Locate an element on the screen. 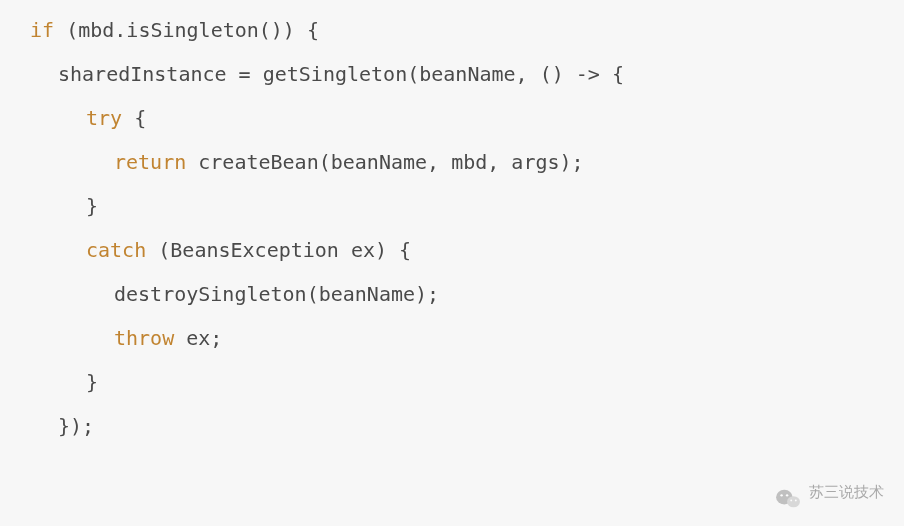 This screenshot has width=904, height=526. keyword-throw: throw is located at coordinates (144, 338).